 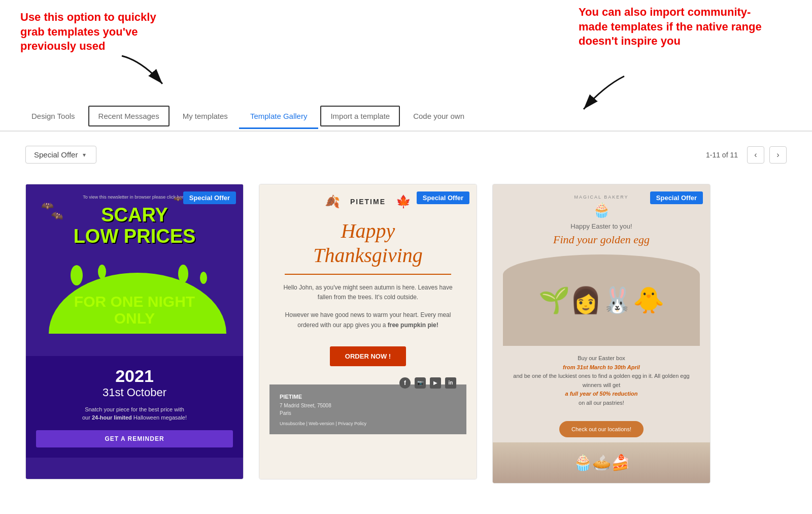 I want to click on easter-body1: Buy our Easter box, so click(x=601, y=359).